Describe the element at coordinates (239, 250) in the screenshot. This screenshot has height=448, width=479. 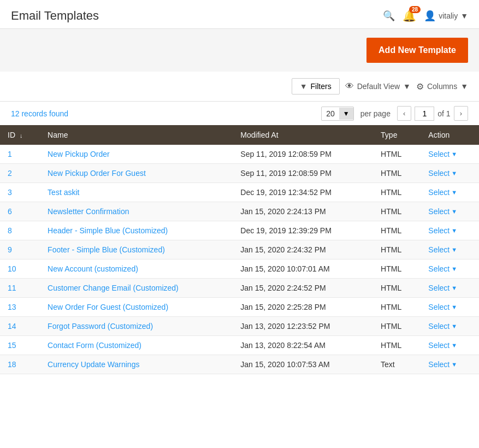
I see `table-row: 9Footer - Simple Blue (Customized)Jan 15…` at that location.